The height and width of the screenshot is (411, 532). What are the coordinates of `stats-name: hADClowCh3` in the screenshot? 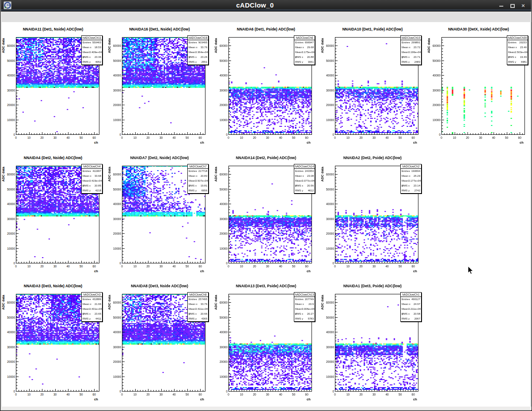 It's located at (92, 295).